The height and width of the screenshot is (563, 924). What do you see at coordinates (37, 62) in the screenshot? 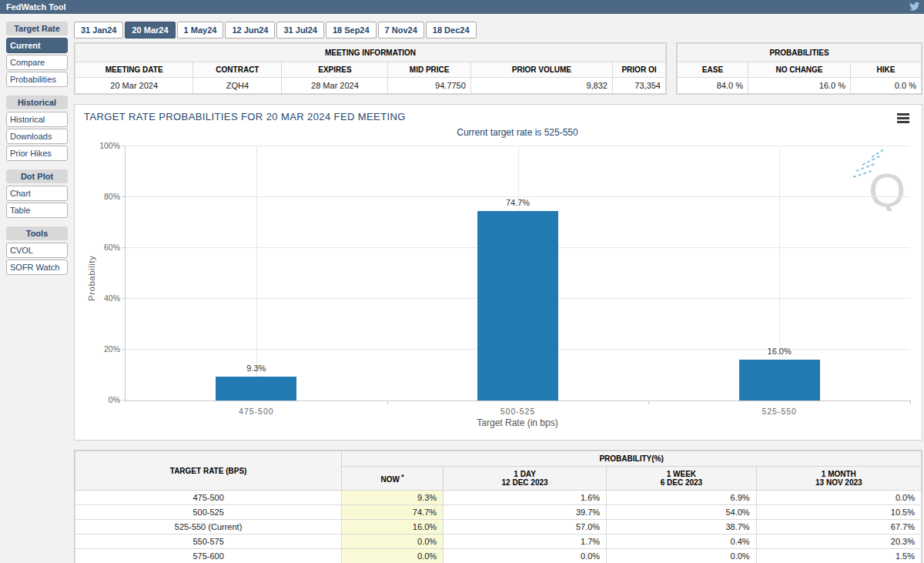
I see `sidebar-item-compare: Compare` at bounding box center [37, 62].